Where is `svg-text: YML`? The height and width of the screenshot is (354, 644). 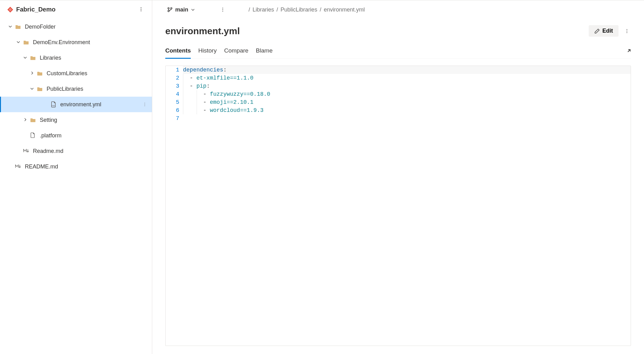 svg-text: YML is located at coordinates (53, 106).